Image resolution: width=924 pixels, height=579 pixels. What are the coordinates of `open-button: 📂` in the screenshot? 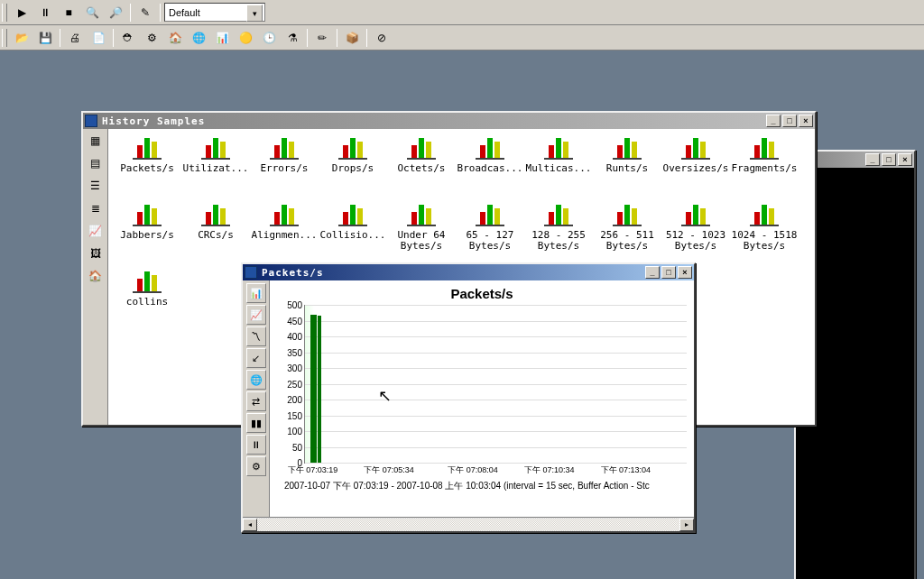 It's located at (22, 38).